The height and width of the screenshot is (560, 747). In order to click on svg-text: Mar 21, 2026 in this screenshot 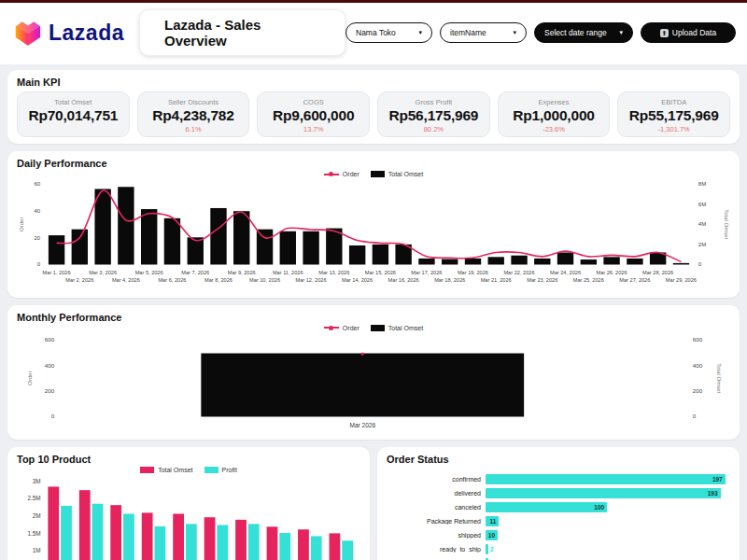, I will do `click(497, 280)`.